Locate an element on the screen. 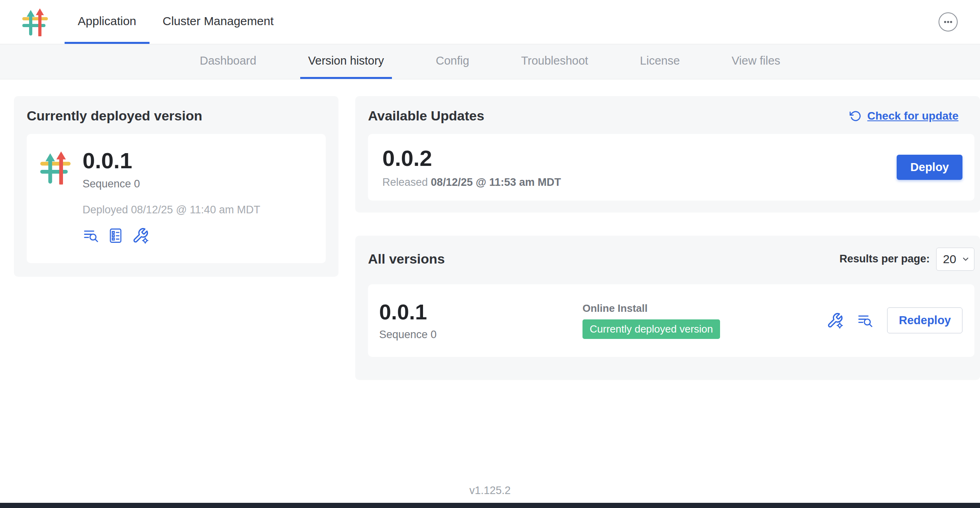  available-updates-title: Available Updates is located at coordinates (426, 116).